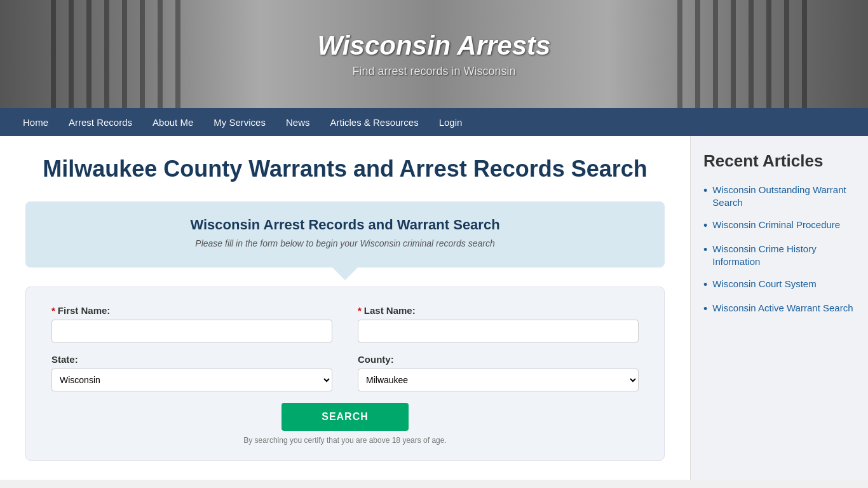  Describe the element at coordinates (100, 122) in the screenshot. I see `nav-arrest-records: Arrest Records` at that location.